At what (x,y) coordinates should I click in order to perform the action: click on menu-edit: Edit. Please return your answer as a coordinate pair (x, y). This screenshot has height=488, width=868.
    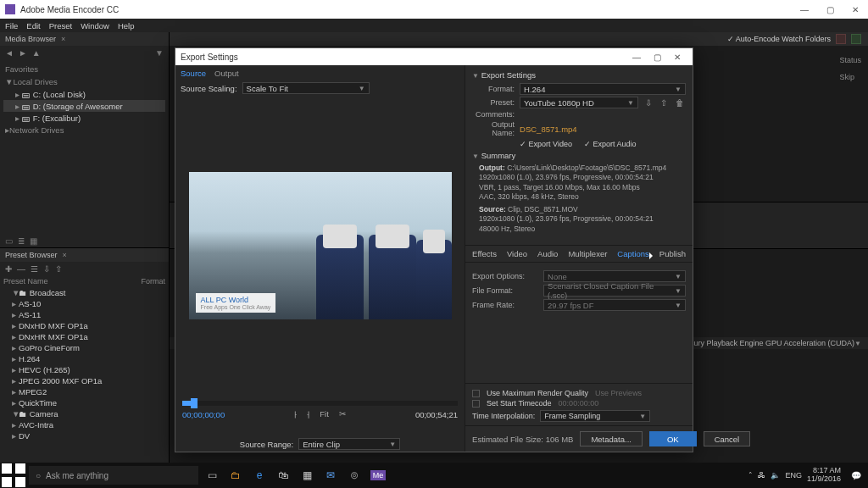
    Looking at the image, I should click on (33, 25).